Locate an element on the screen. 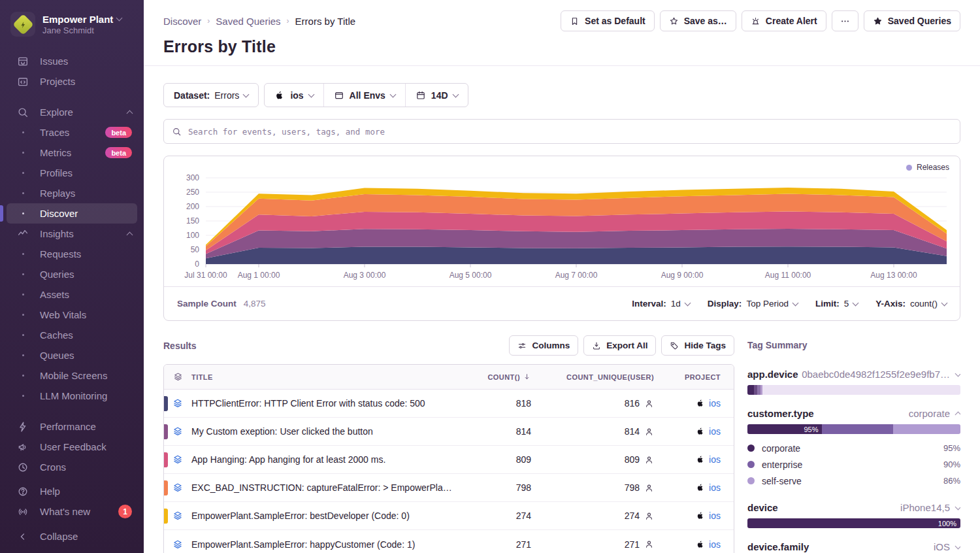 This screenshot has height=553, width=980. error-title: EmpowerPlant.SampleError: bestDeveloper … is located at coordinates (327, 516).